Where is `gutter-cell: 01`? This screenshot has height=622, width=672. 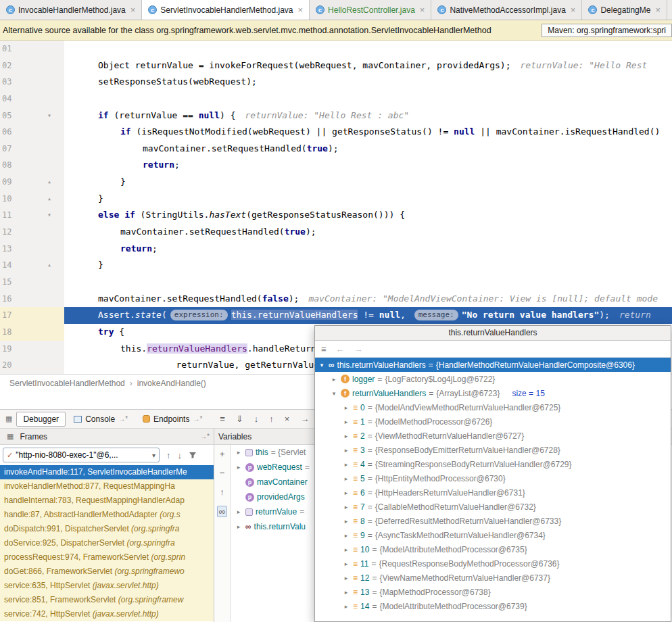 gutter-cell: 01 is located at coordinates (32, 49).